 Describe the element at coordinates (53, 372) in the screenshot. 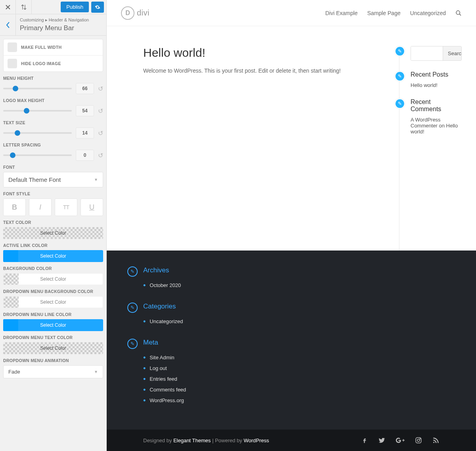

I see `dd-animation-select: Fade ▼` at that location.